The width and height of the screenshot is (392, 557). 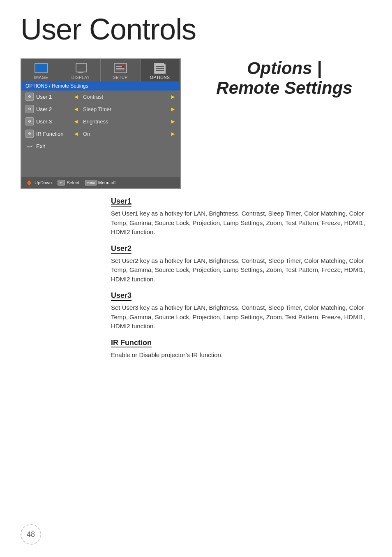 What do you see at coordinates (30, 146) in the screenshot?
I see `exit-icon: ⮐` at bounding box center [30, 146].